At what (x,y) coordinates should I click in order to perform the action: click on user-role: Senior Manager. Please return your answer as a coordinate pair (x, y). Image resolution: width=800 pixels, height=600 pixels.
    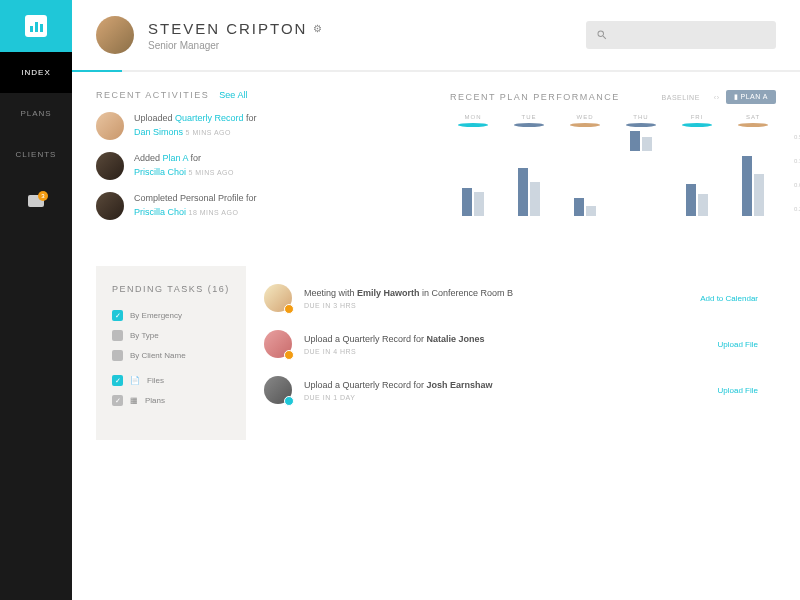
    Looking at the image, I should click on (236, 46).